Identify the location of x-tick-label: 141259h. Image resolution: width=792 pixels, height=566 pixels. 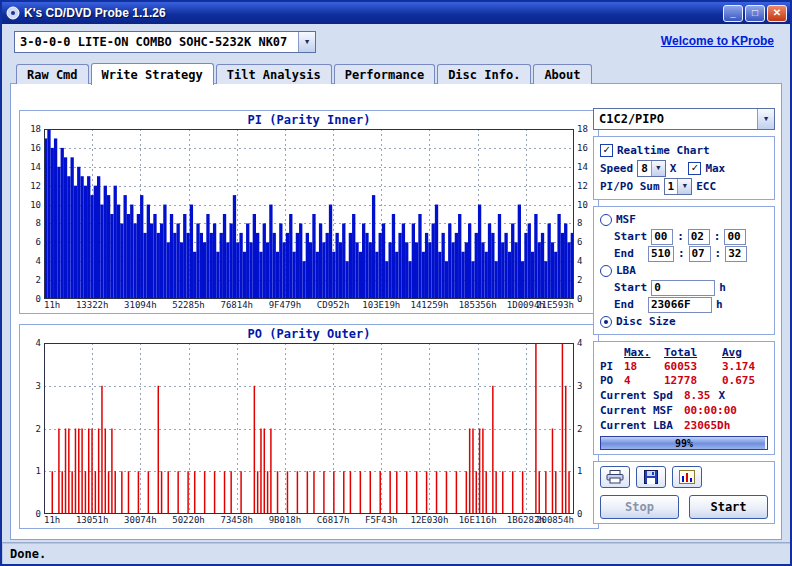
(429, 305).